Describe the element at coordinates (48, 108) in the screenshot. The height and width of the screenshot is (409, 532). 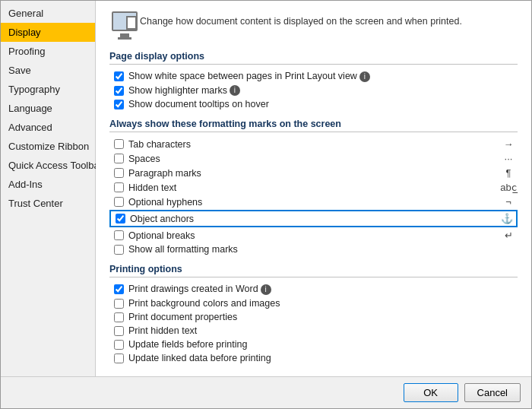
I see `sidebar-item-language: Language` at that location.